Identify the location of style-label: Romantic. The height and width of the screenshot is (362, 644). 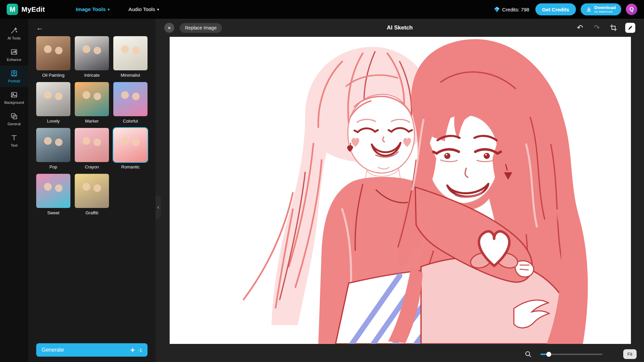
(130, 167).